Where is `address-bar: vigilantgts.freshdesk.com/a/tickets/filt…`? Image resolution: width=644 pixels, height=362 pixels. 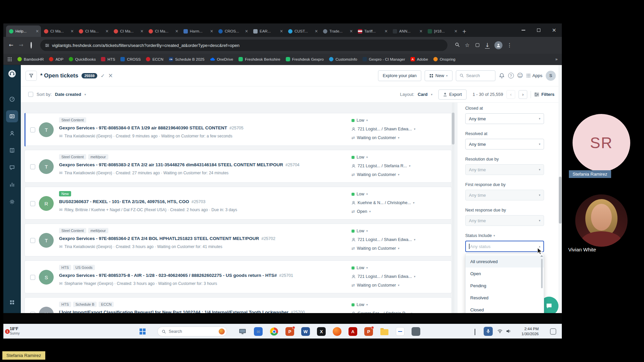 address-bar: vigilantgts.freshdesk.com/a/tickets/filt… is located at coordinates (244, 45).